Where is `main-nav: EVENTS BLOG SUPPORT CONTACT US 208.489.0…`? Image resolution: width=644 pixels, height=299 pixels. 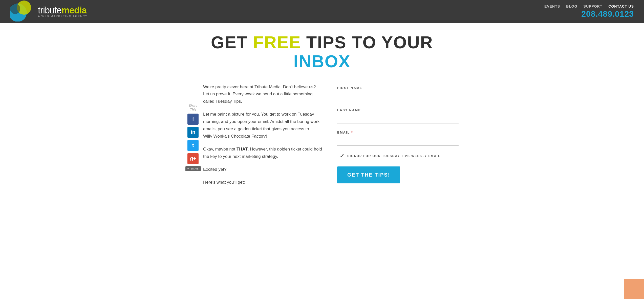 main-nav: EVENTS BLOG SUPPORT CONTACT US 208.489.0… is located at coordinates (589, 12).